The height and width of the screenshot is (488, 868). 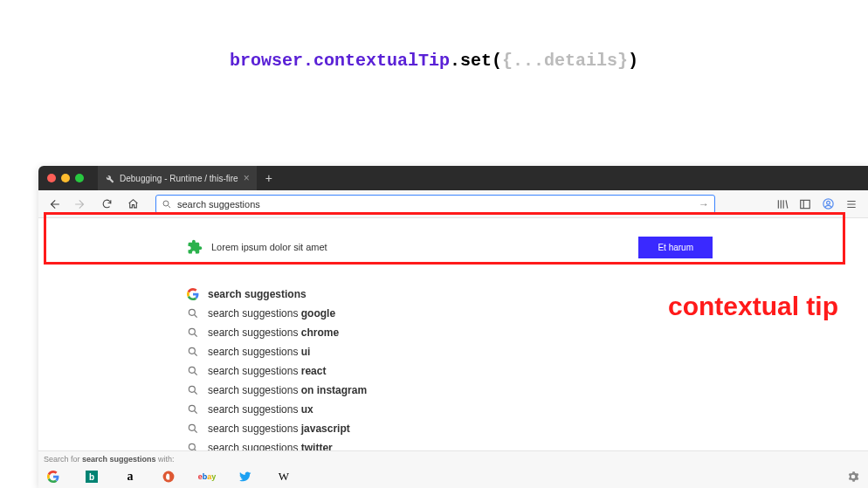 What do you see at coordinates (133, 204) in the screenshot?
I see `home-button` at bounding box center [133, 204].